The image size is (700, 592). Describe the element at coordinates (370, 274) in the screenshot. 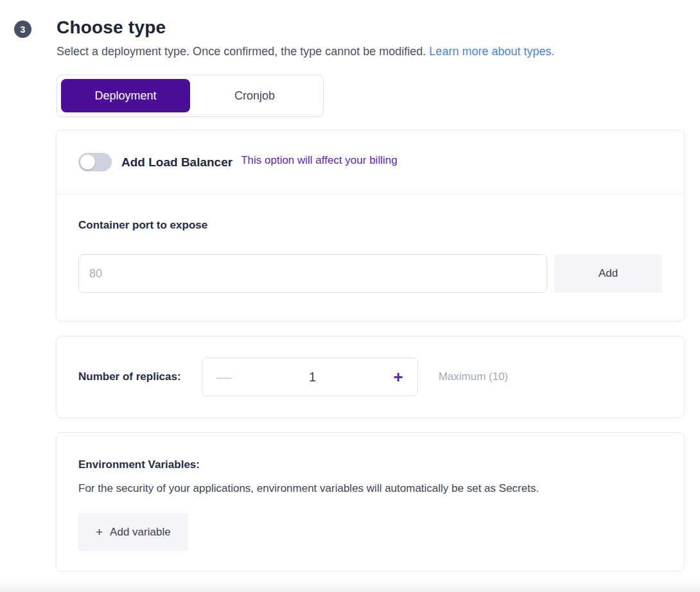

I see `container-port-row: Add` at that location.